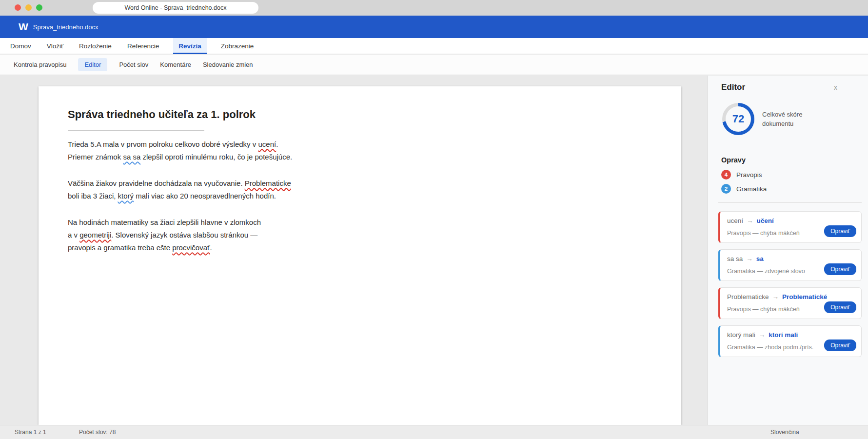 The image size is (868, 439). I want to click on text-line: Priemer známok sa sa zlepšil oproti minu…, so click(360, 157).